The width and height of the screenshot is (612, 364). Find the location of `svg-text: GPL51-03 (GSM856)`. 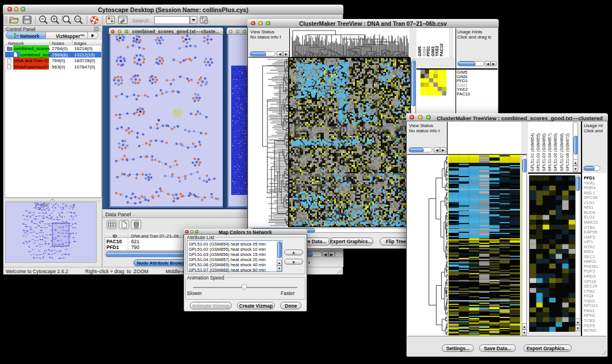

svg-text: GPL51-03 (GSM856) is located at coordinates (544, 152).